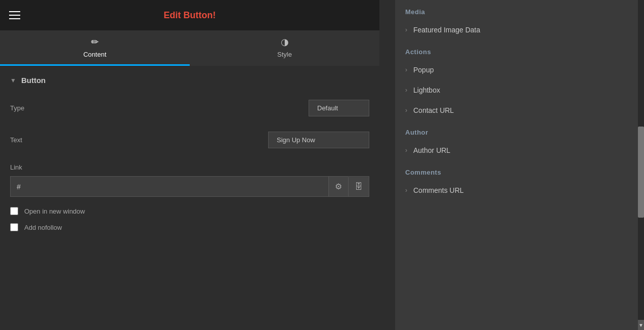 This screenshot has height=330, width=644. I want to click on type-row: Type Default, so click(190, 108).